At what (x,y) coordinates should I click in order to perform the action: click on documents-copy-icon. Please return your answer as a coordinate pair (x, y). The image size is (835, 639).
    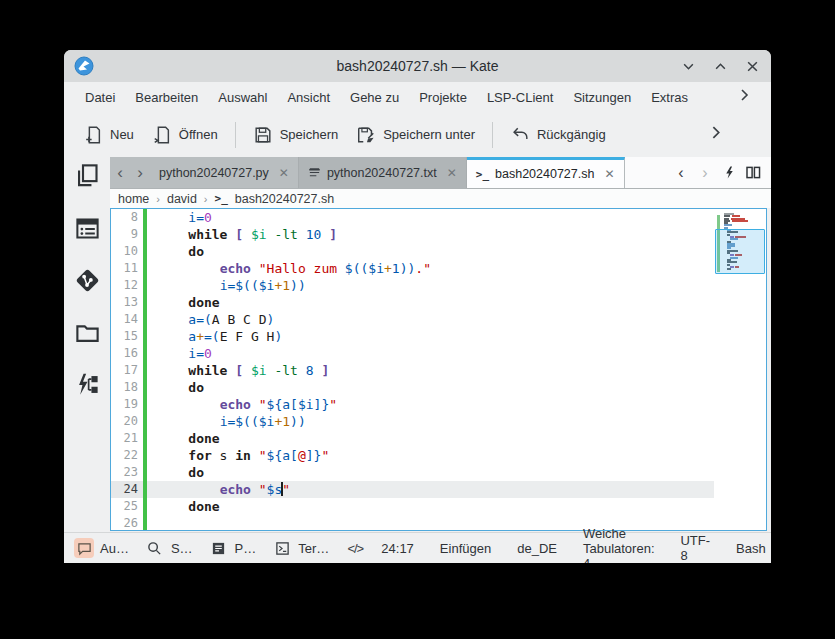
    Looking at the image, I should click on (88, 178).